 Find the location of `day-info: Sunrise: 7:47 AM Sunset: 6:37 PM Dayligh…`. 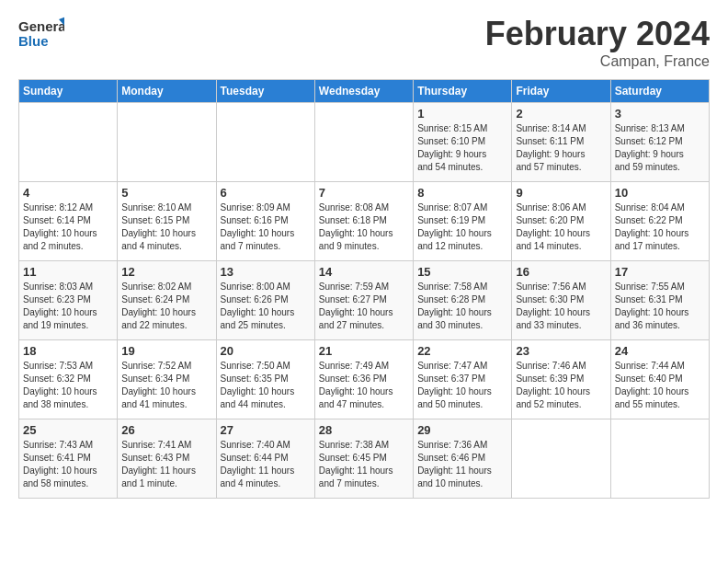

day-info: Sunrise: 7:47 AM Sunset: 6:37 PM Dayligh… is located at coordinates (462, 385).